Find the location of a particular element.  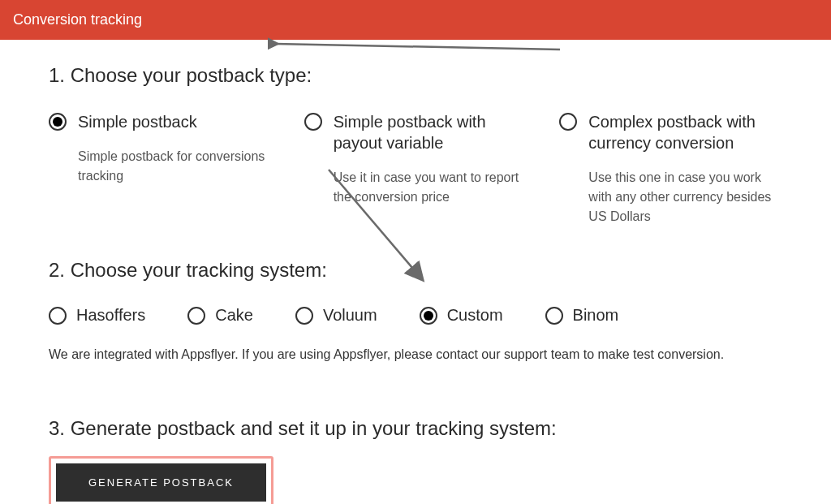

radio-hasoffers: Hasoffers is located at coordinates (109, 315).